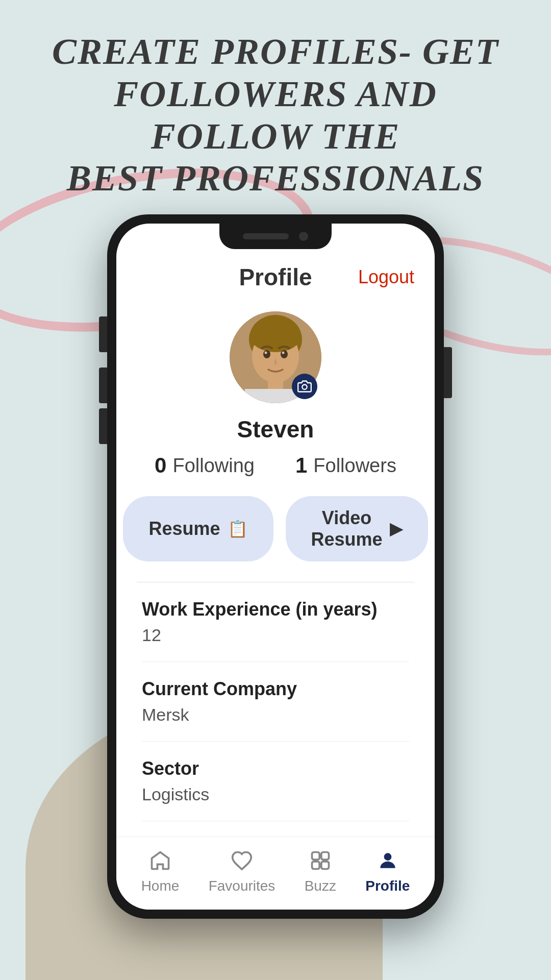  I want to click on sector-value: Logistics, so click(276, 794).